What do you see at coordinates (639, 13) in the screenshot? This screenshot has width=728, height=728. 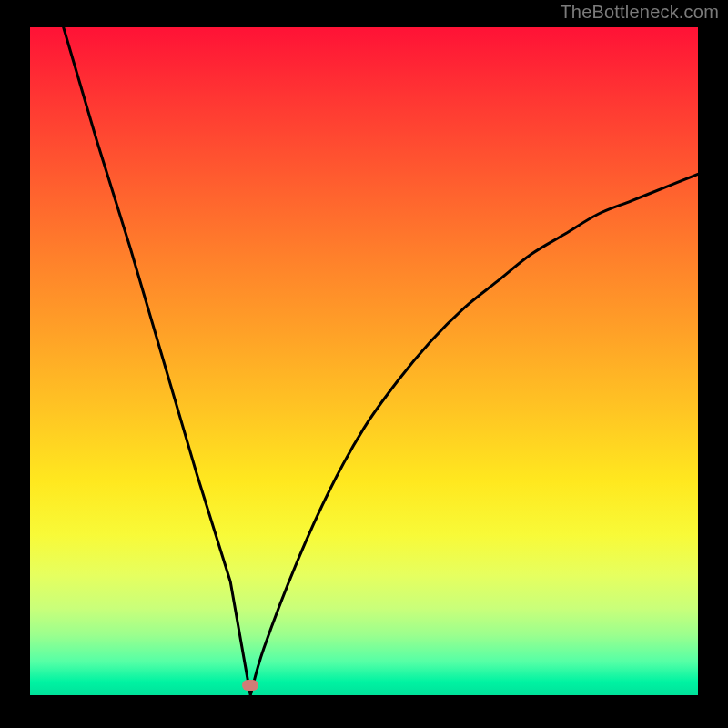 I see `watermark-text: TheBottleneck.com` at bounding box center [639, 13].